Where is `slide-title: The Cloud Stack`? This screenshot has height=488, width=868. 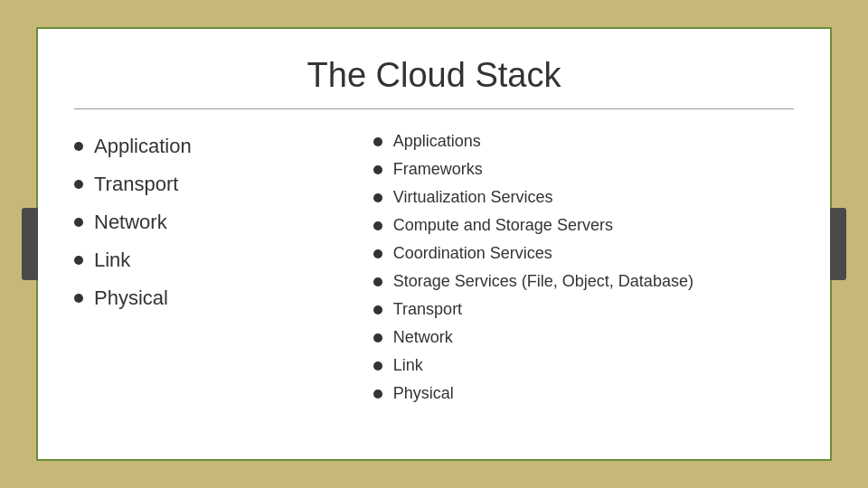
slide-title: The Cloud Stack is located at coordinates (434, 83).